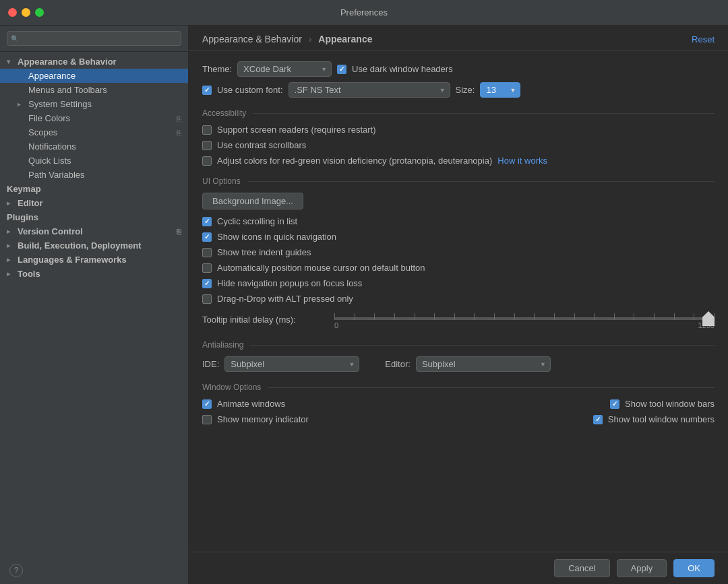 The image size is (728, 584). I want to click on sidebar-item-version-control: ▸Version Control⎘, so click(94, 232).